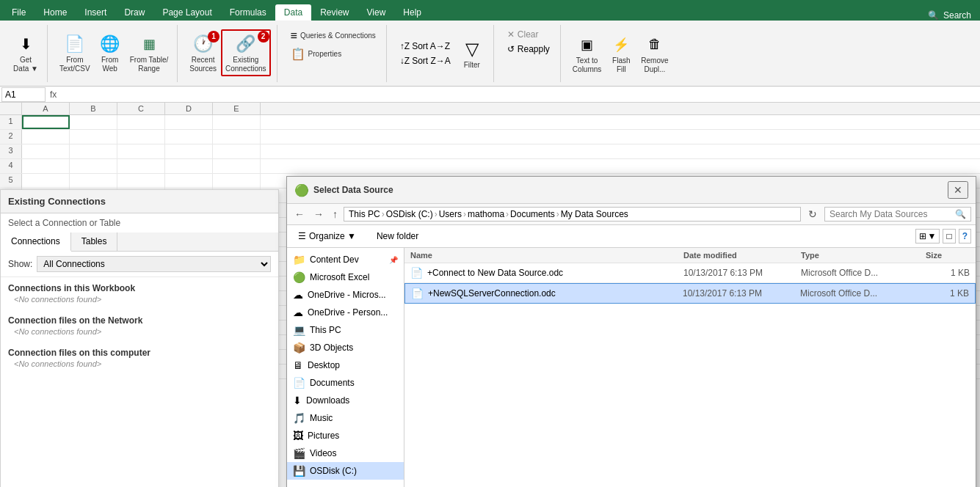 The image size is (980, 487). I want to click on ribbon-group-sources: 1 🕐 RecentSources 2 🔗 ExistingConnection…, so click(229, 54).